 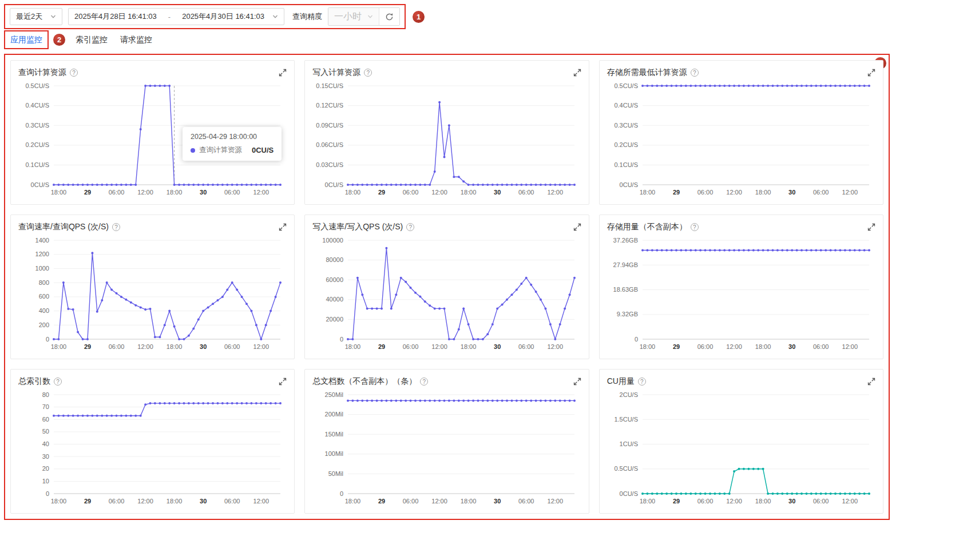 I want to click on chart-card-index-count: 总索引数 ? 8070605040302010018:002906:0012:0…, so click(x=152, y=442).